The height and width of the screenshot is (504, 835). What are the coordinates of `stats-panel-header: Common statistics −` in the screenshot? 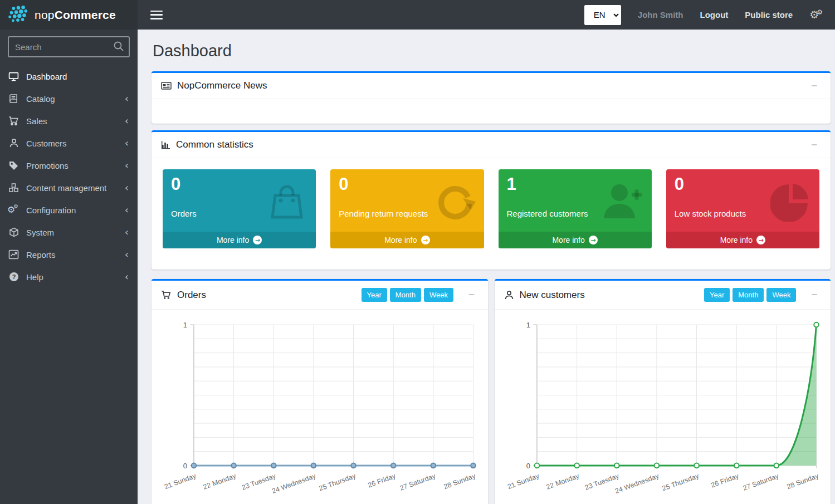 It's located at (491, 145).